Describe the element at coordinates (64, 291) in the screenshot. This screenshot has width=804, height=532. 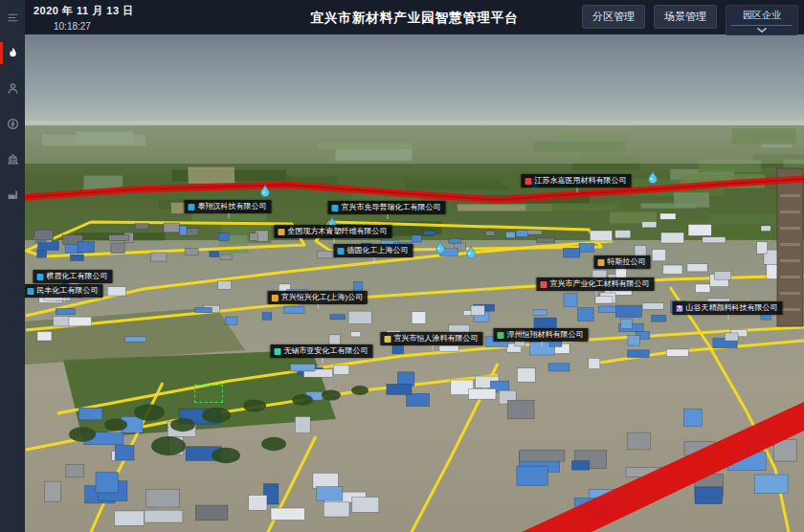
I see `map-poi-label: 民丰化工有限公司` at that location.